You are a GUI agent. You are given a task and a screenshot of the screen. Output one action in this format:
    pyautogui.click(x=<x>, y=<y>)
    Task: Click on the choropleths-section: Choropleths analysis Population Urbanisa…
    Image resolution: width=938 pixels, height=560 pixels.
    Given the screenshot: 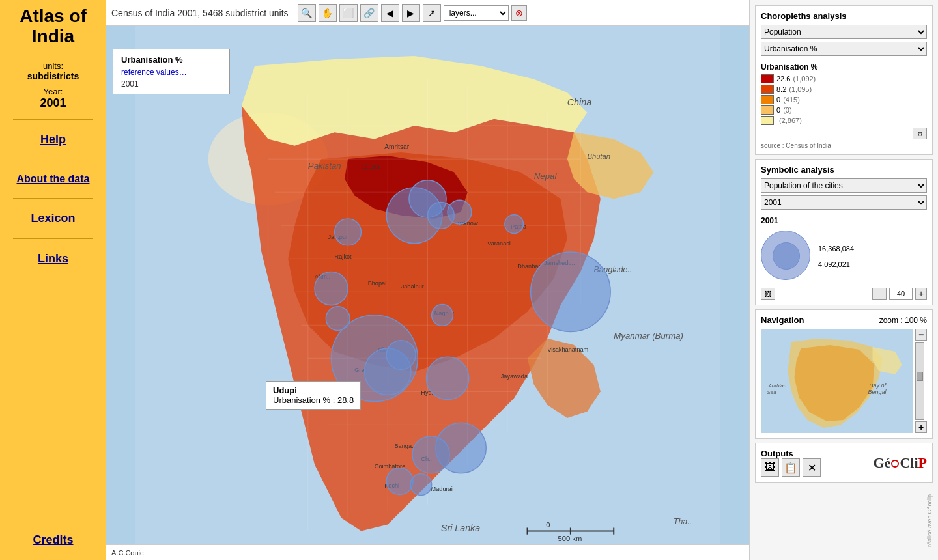 What is the action you would take?
    pyautogui.click(x=844, y=80)
    